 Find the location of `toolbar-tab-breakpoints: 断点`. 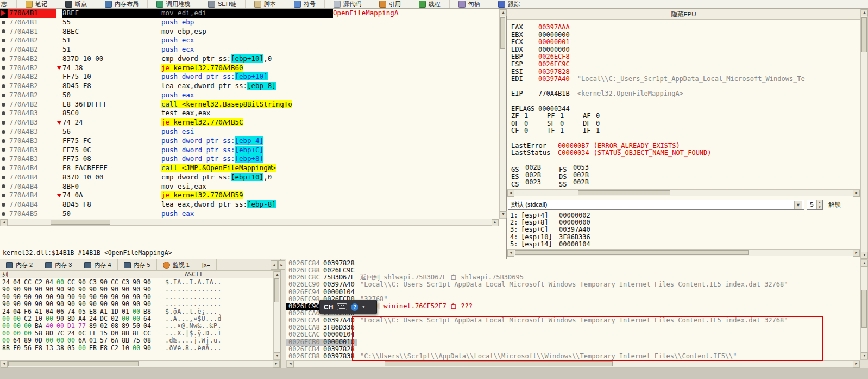

toolbar-tab-breakpoints: 断点 is located at coordinates (76, 4).